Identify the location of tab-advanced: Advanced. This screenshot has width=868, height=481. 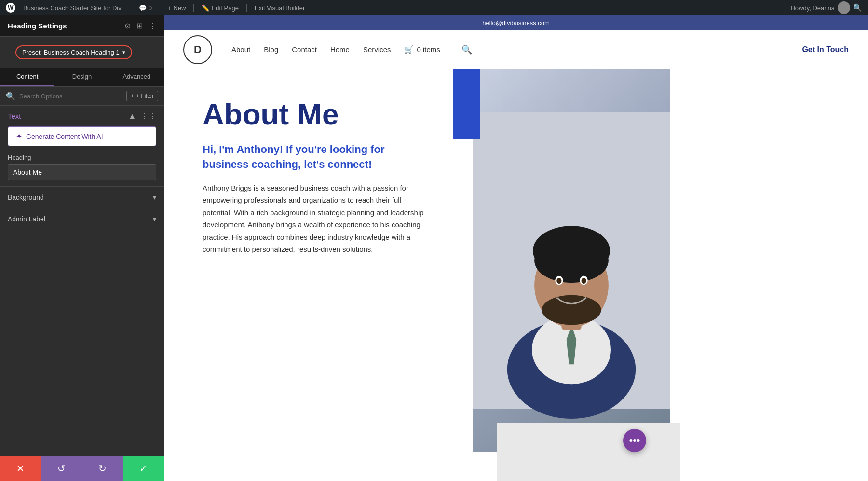
(137, 77).